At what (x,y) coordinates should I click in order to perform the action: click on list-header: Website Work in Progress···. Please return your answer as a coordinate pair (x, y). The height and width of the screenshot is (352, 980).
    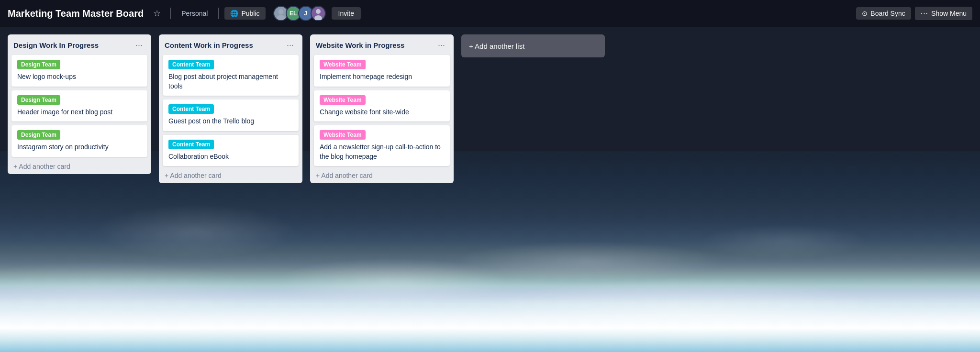
    Looking at the image, I should click on (382, 45).